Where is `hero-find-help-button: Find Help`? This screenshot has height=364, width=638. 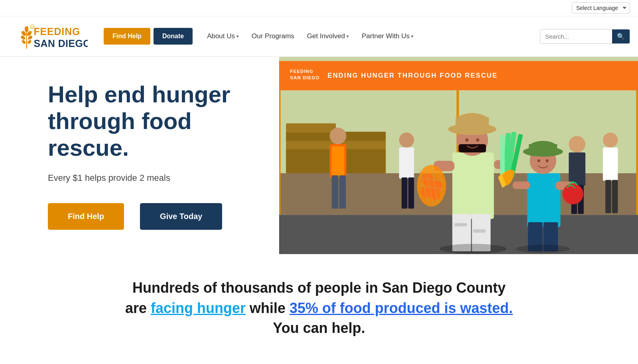 hero-find-help-button: Find Help is located at coordinates (86, 217).